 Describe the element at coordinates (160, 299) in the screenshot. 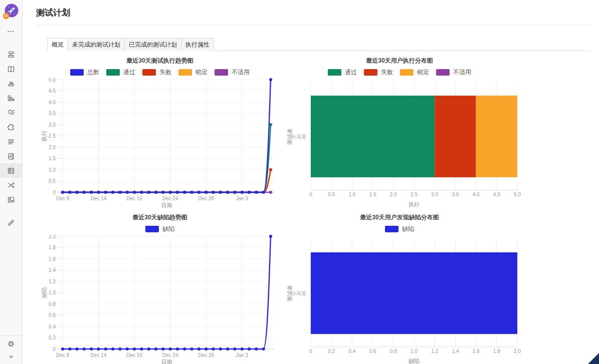

I see `line-chart-plot: 00.20.40.60.81.01.21.41.61.82.0Dec 9Dec …` at that location.